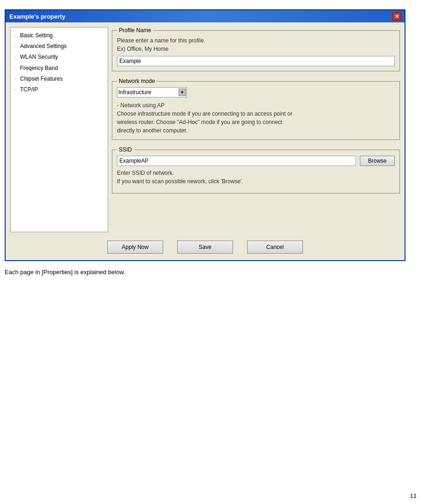  What do you see at coordinates (378, 161) in the screenshot?
I see `browse-button: Browse` at bounding box center [378, 161].